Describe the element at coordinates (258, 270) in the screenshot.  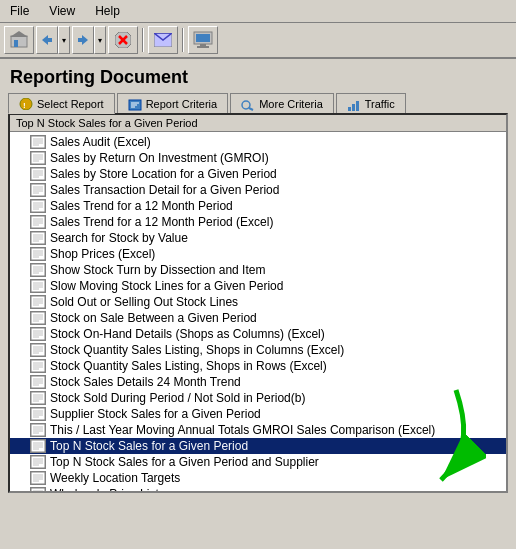
I see `list-item: Show Stock Turn by Dissection and Item` at that location.